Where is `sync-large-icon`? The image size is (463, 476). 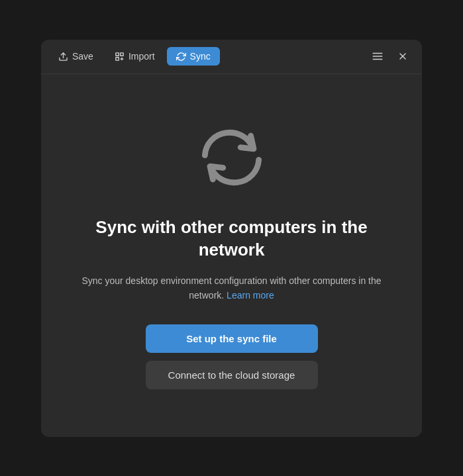
sync-large-icon is located at coordinates (232, 158).